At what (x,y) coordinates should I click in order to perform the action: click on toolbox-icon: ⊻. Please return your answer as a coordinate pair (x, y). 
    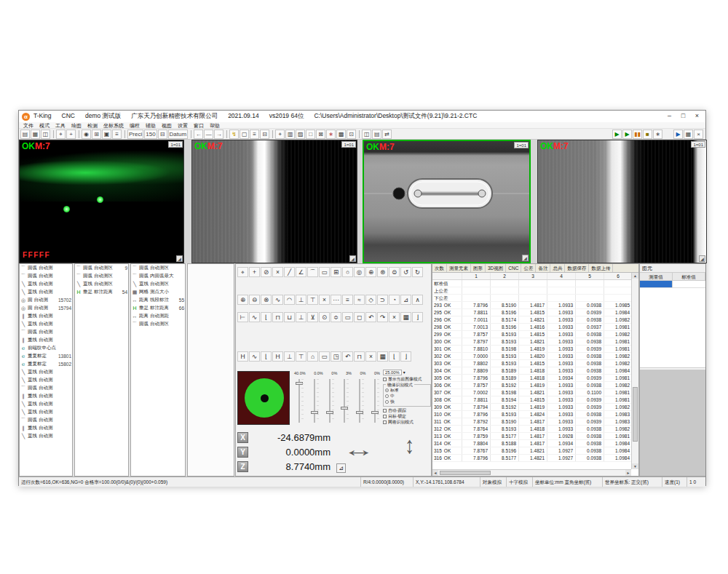
    Looking at the image, I should click on (313, 317).